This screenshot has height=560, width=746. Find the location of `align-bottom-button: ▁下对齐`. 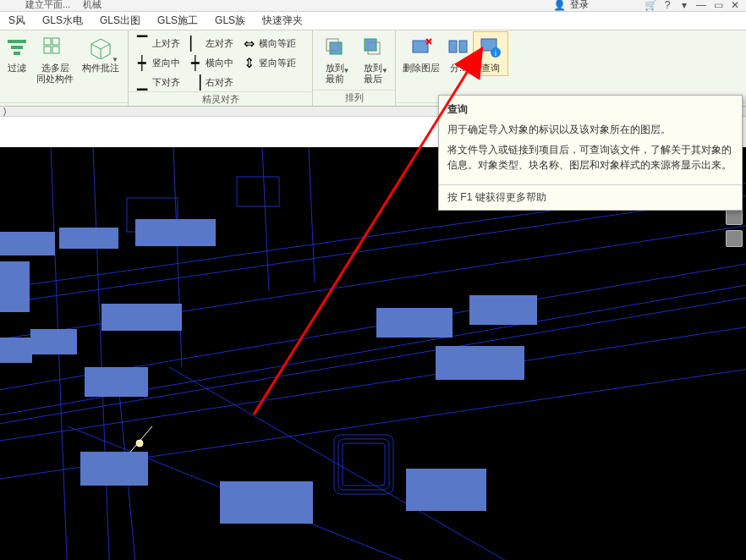

align-bottom-button: ▁下对齐 is located at coordinates (157, 82).